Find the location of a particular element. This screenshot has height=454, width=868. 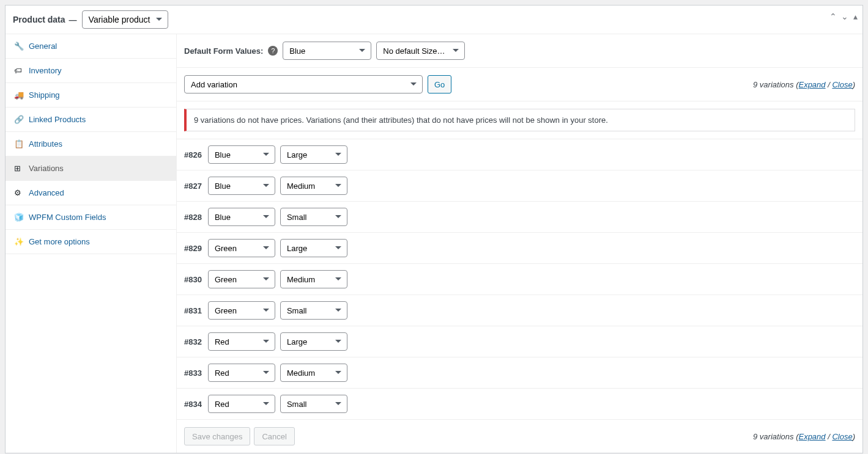

variation-row: #827BlueGreenRedLargeMediumSmall is located at coordinates (520, 186).